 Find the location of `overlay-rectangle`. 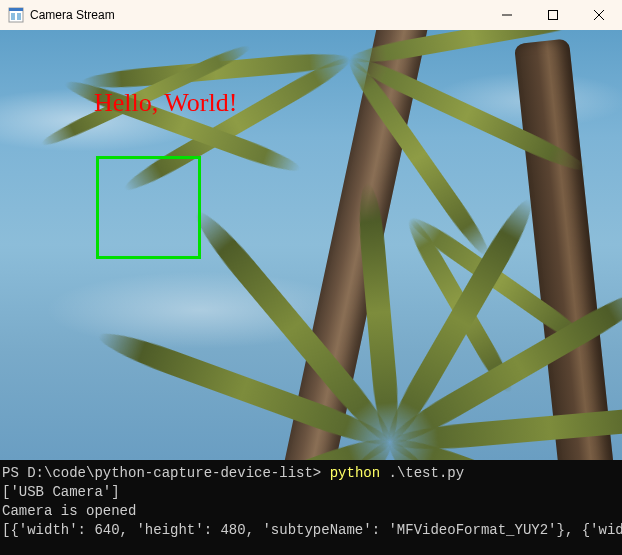

overlay-rectangle is located at coordinates (148, 208).